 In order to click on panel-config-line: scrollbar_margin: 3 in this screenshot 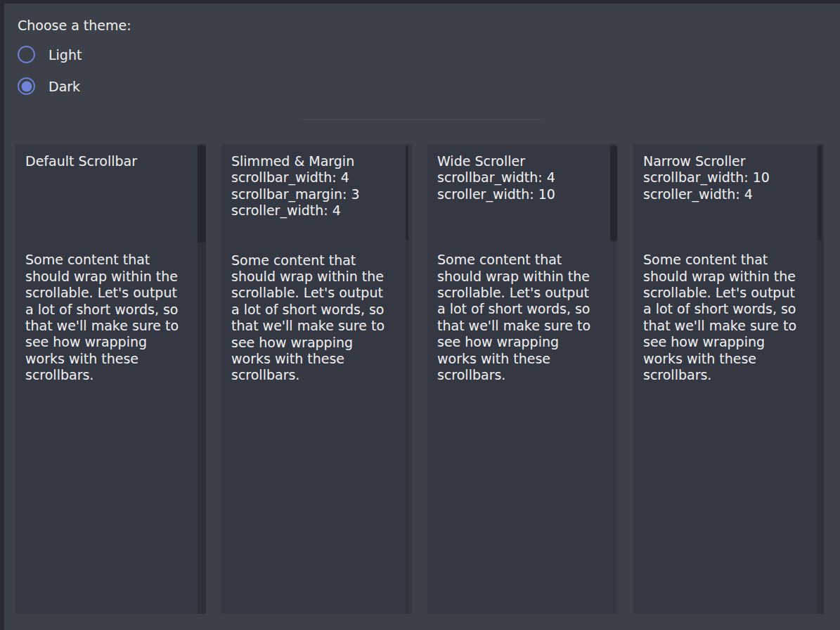, I will do `click(312, 194)`.